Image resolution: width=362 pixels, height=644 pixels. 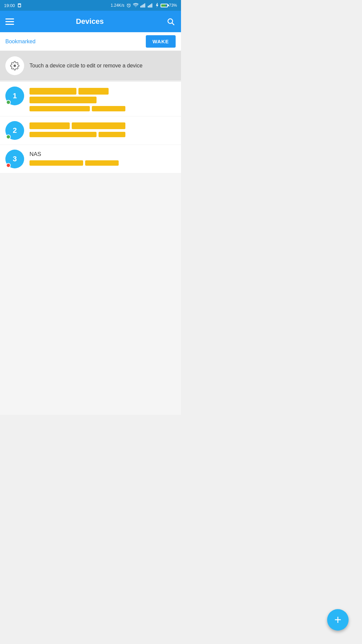 What do you see at coordinates (129, 5) in the screenshot?
I see `alarm-icon` at bounding box center [129, 5].